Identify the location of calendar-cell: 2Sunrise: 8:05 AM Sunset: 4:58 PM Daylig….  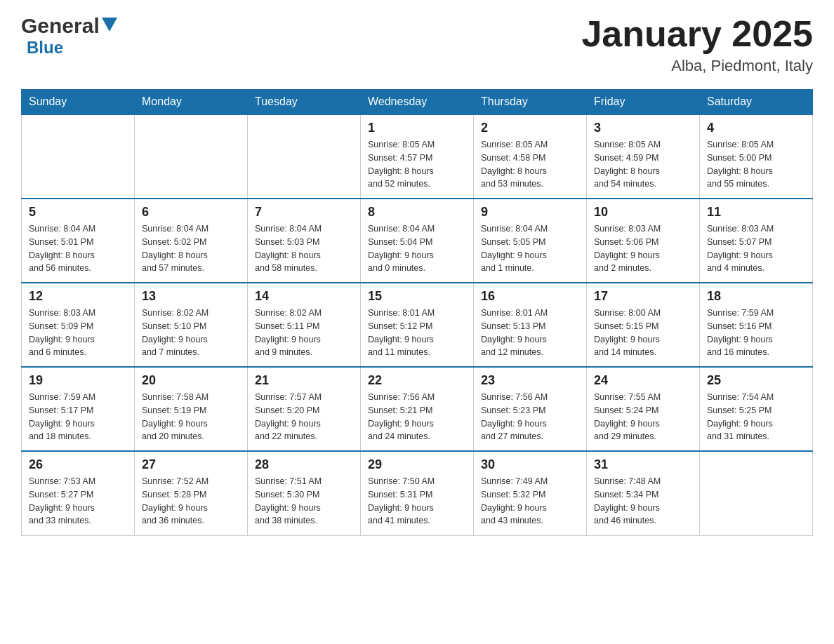
(531, 156).